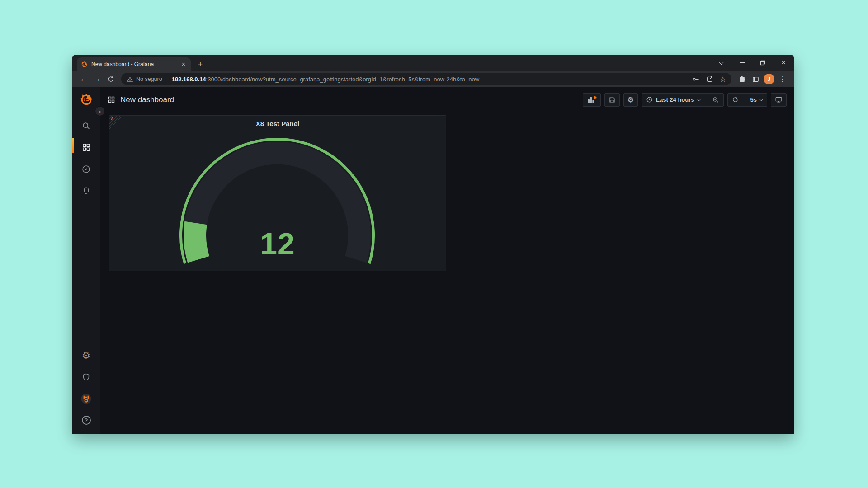  I want to click on side-panel-button, so click(755, 79).